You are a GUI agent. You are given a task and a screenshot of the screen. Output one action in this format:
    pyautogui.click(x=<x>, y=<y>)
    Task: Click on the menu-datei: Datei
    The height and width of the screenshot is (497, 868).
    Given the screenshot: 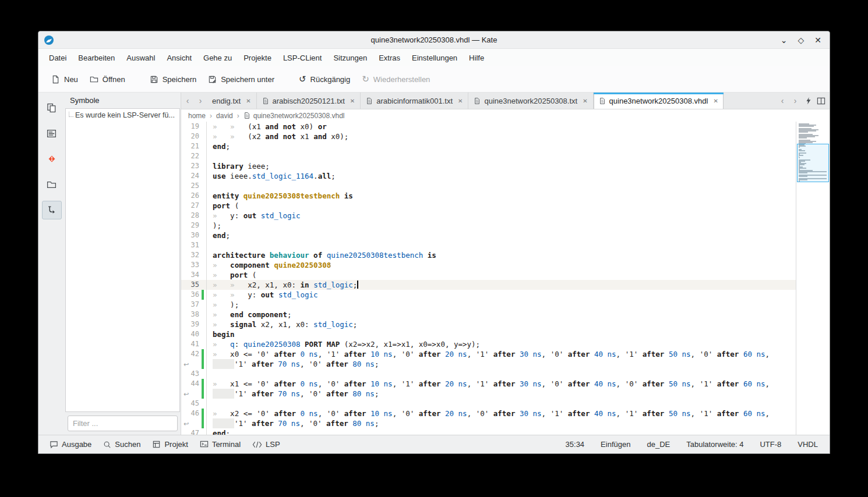 What is the action you would take?
    pyautogui.click(x=58, y=58)
    